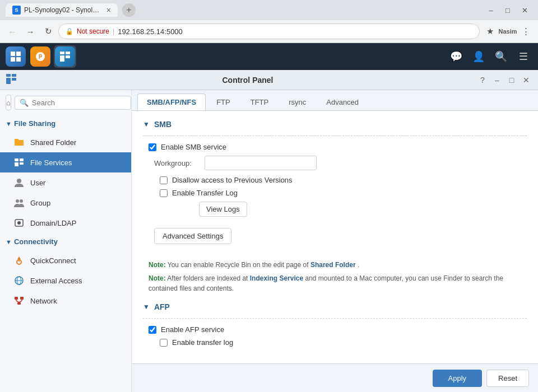 The image size is (538, 392). Describe the element at coordinates (490, 31) in the screenshot. I see `bookmark-button: ★` at that location.